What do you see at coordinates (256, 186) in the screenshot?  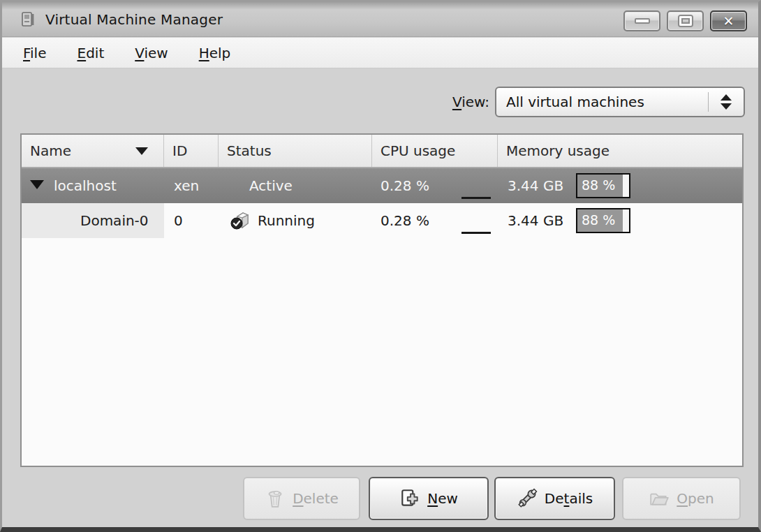 I see `vm-status: Active` at bounding box center [256, 186].